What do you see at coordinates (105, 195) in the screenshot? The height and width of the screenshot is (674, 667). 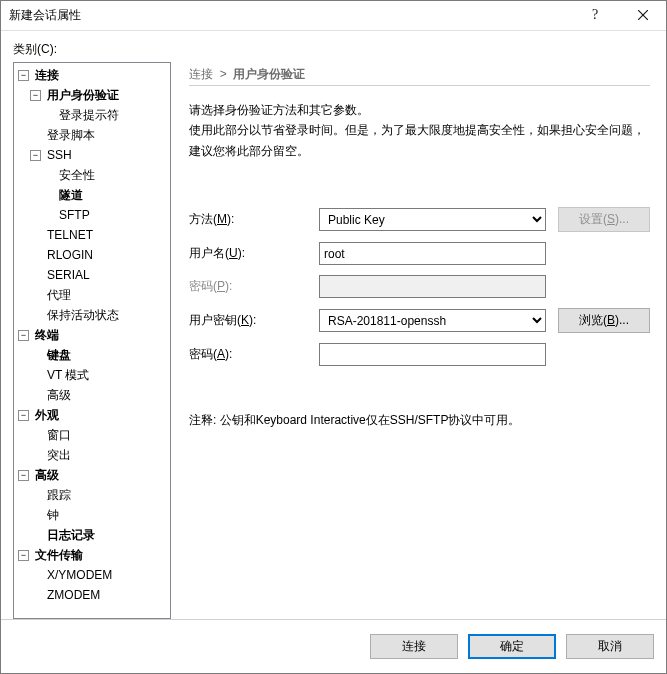 I see `tree-node-tunnel: 隧道` at bounding box center [105, 195].